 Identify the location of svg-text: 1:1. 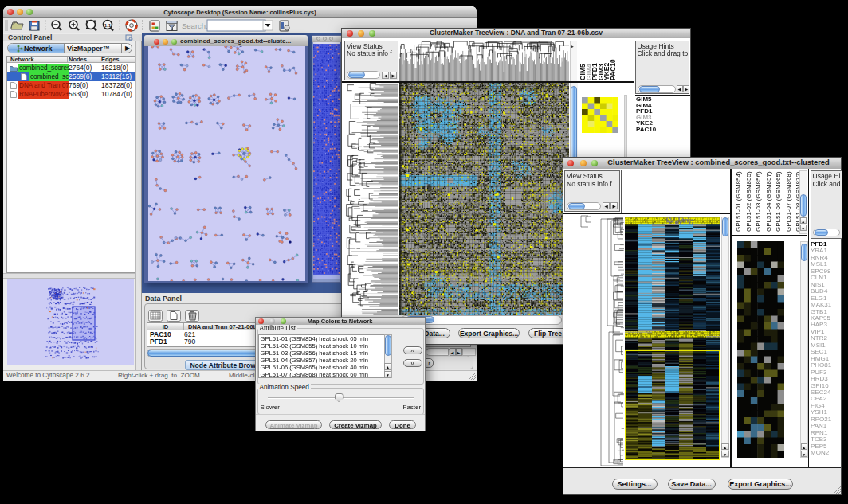
(108, 25).